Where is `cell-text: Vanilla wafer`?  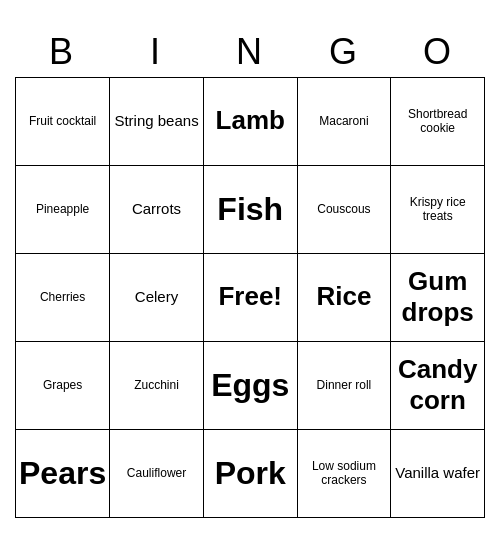 cell-text: Vanilla wafer is located at coordinates (438, 473).